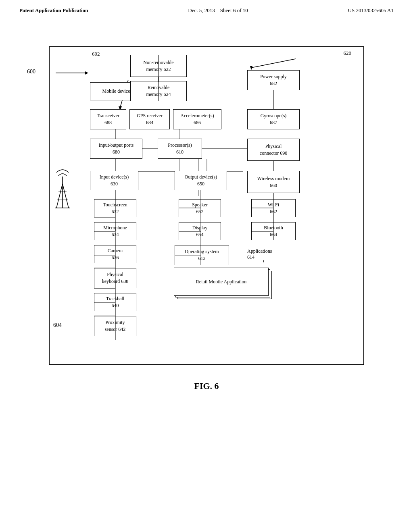 This screenshot has width=413, height=532. I want to click on header-left: Patent Application Publication, so click(54, 10).